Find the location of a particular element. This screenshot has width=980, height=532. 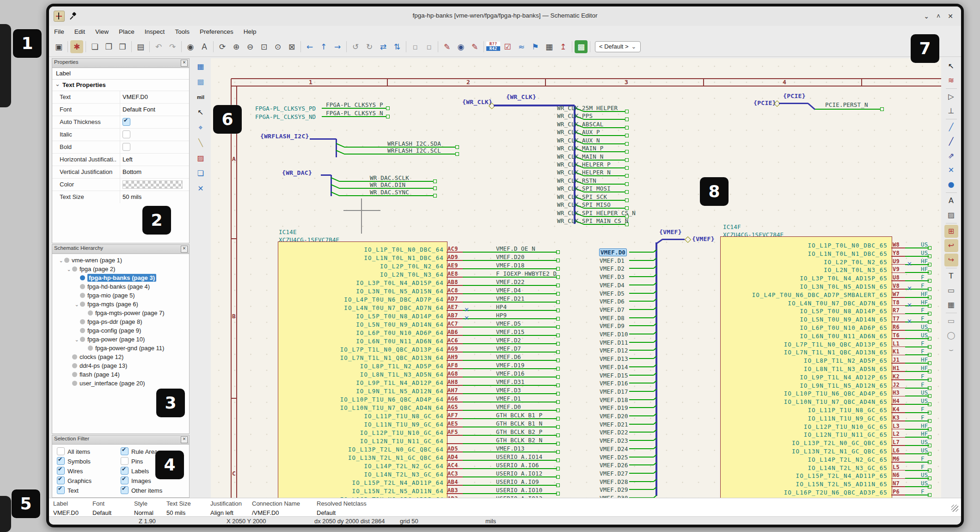

edit-sheet-button: ✎ is located at coordinates (475, 47).